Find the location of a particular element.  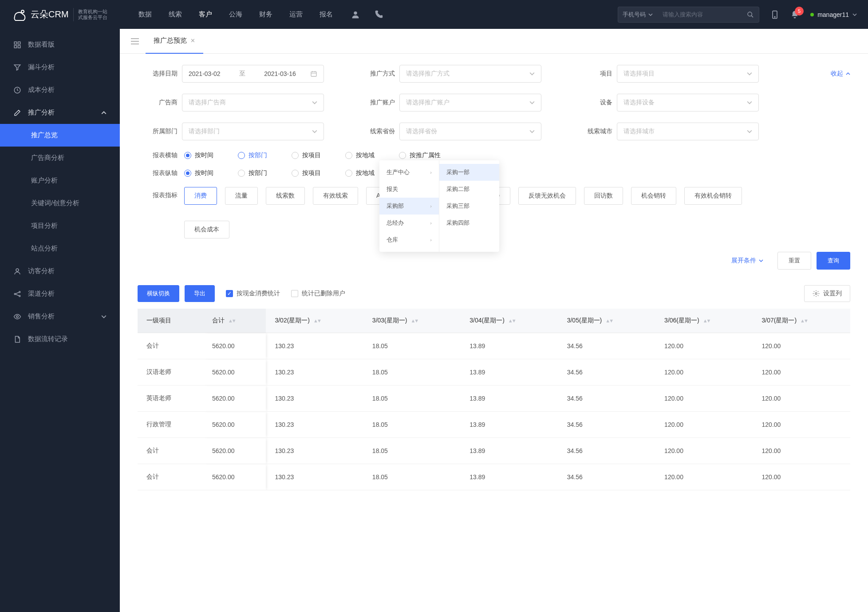

nav-item-4: 财务 is located at coordinates (266, 14).